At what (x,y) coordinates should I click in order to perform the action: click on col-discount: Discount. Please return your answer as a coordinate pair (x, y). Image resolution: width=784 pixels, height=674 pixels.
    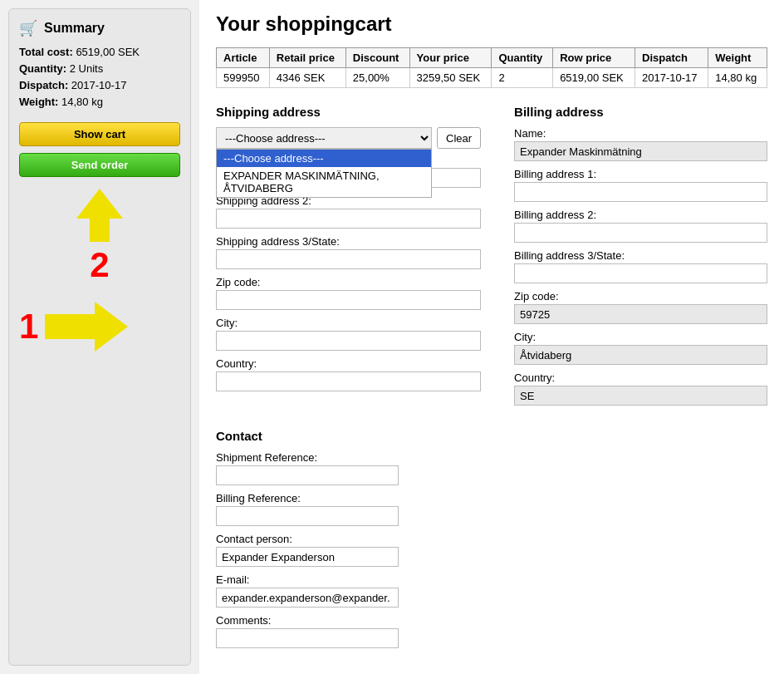
    Looking at the image, I should click on (377, 58).